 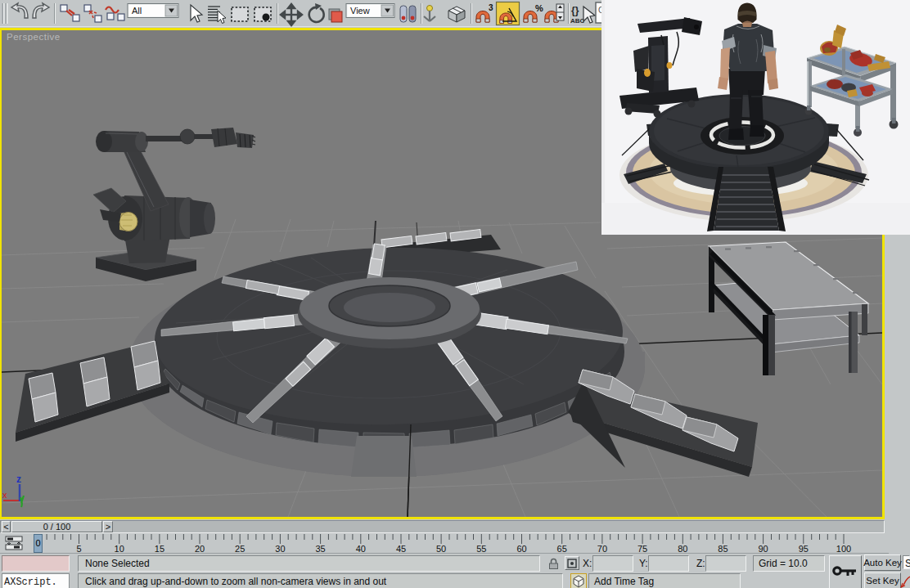 I want to click on svg-text: 40, so click(x=361, y=549).